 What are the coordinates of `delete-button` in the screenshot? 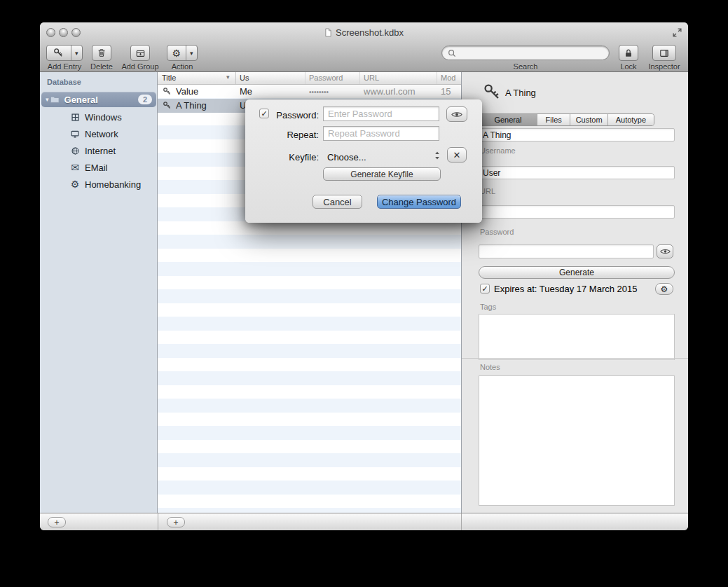 It's located at (102, 53).